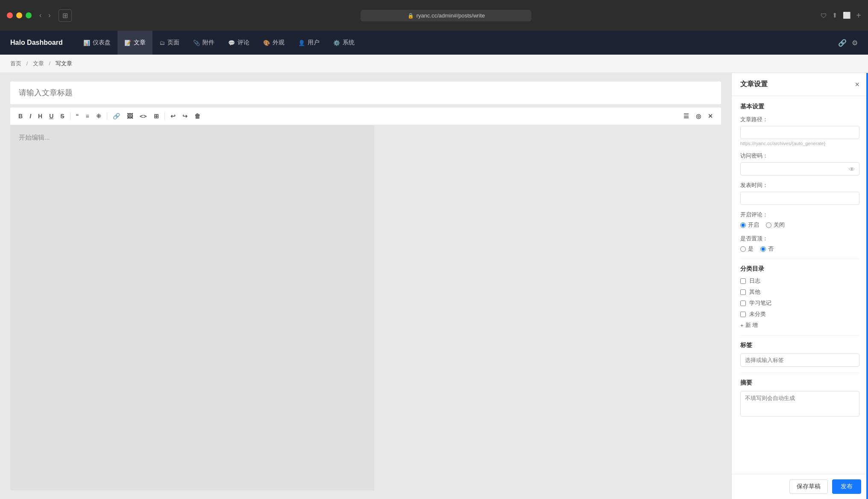  I want to click on attachments-icon: 📎, so click(196, 43).